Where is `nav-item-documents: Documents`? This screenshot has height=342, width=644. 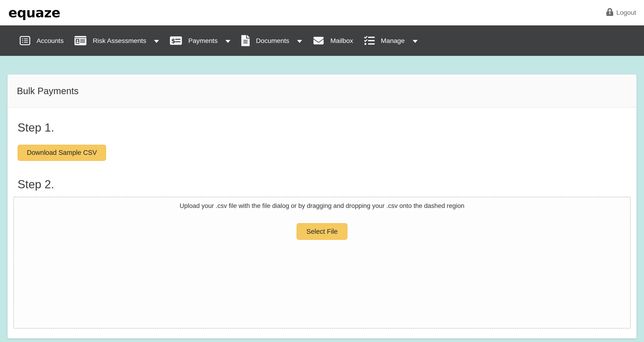 nav-item-documents: Documents is located at coordinates (272, 41).